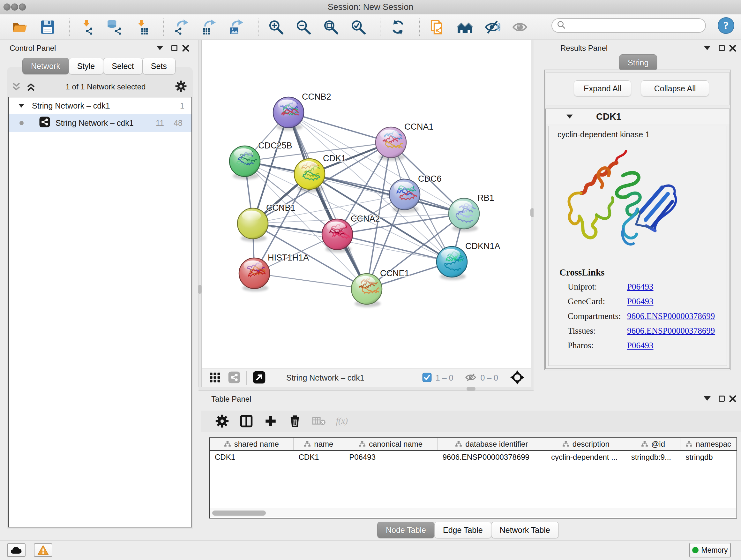  What do you see at coordinates (492, 27) in the screenshot?
I see `hide-graphics-details-button` at bounding box center [492, 27].